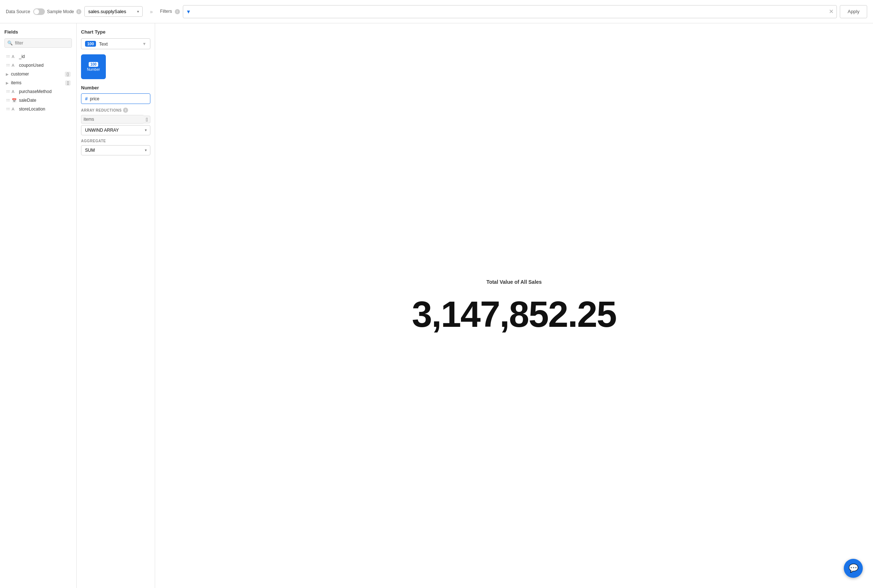 Image resolution: width=873 pixels, height=588 pixels. What do you see at coordinates (189, 12) in the screenshot?
I see `filter-icon: ▼` at bounding box center [189, 12].